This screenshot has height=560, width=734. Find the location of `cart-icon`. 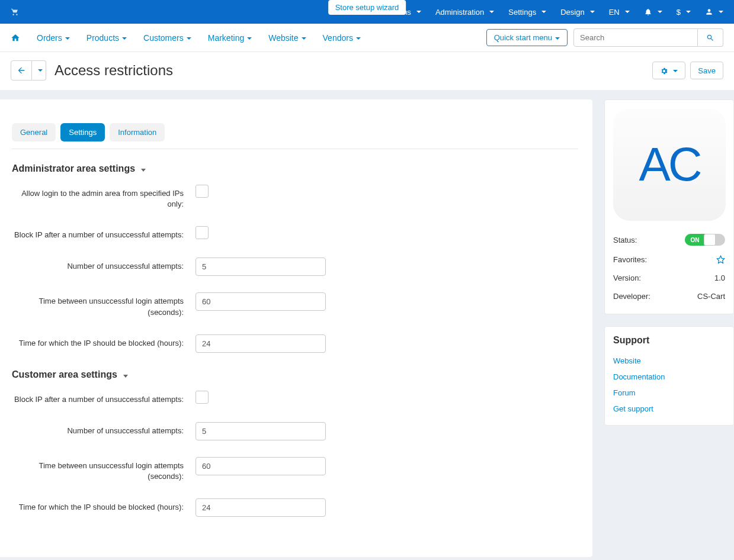

cart-icon is located at coordinates (15, 12).